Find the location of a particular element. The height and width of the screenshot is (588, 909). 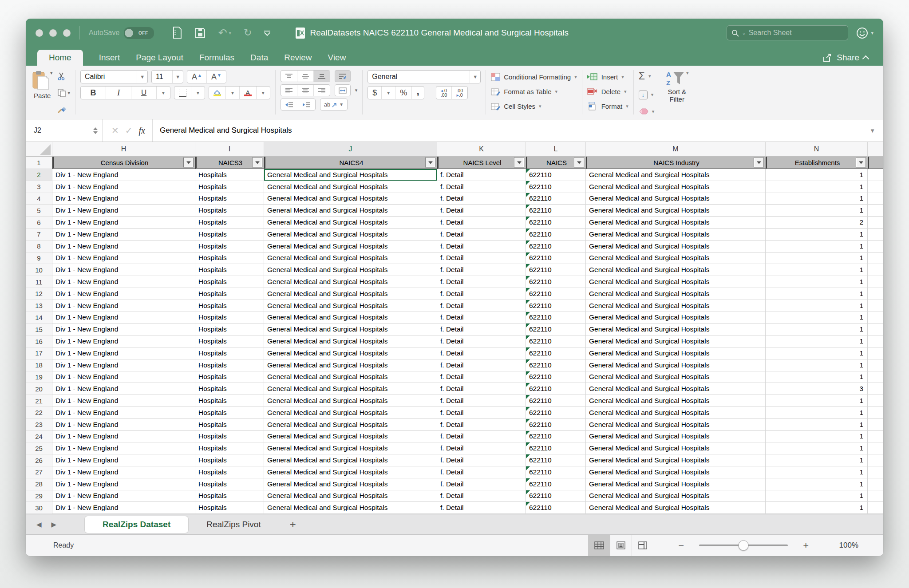

ribbon-tab-data: Data is located at coordinates (259, 58).